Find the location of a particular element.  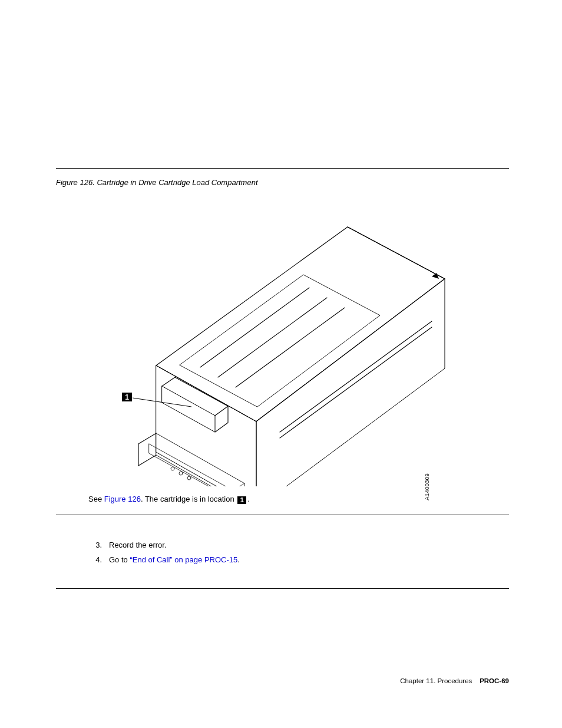

inline-callout-icon: 1 is located at coordinates (242, 500).